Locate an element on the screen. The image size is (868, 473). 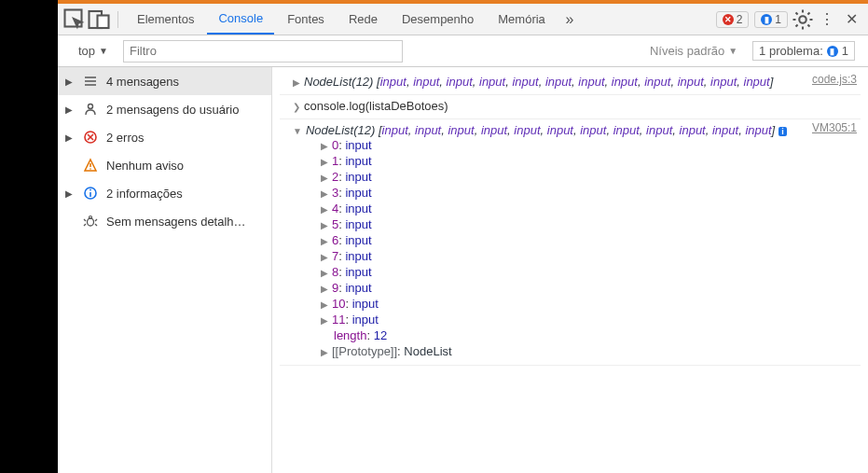
sidebar-item-warnings: Nenhum aviso is located at coordinates (164, 165).